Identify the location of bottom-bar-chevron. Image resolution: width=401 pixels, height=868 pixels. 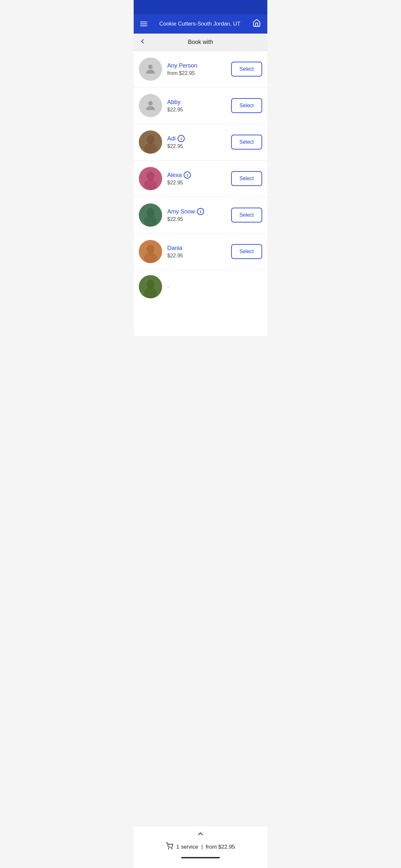
(201, 835).